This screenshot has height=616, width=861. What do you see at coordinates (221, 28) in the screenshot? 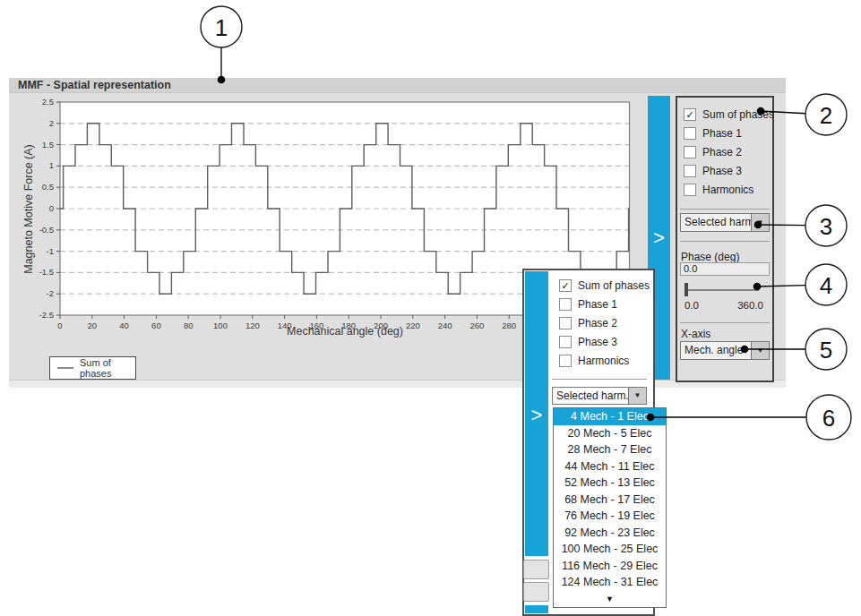
I see `callout-number: 1` at bounding box center [221, 28].